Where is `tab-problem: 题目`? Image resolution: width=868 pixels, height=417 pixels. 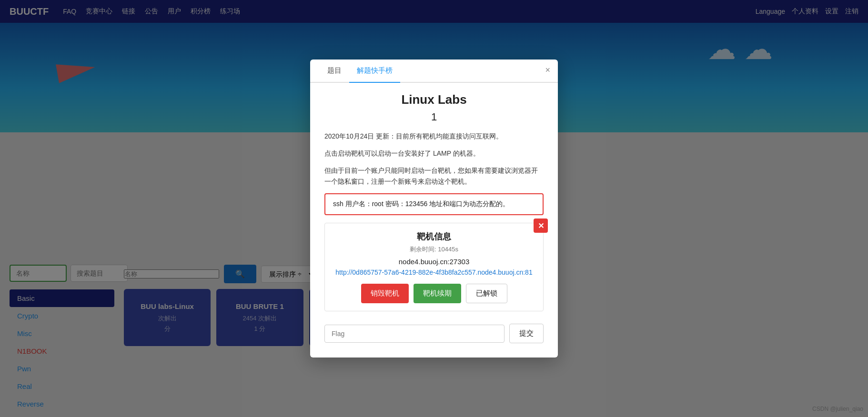 tab-problem: 题目 is located at coordinates (334, 71).